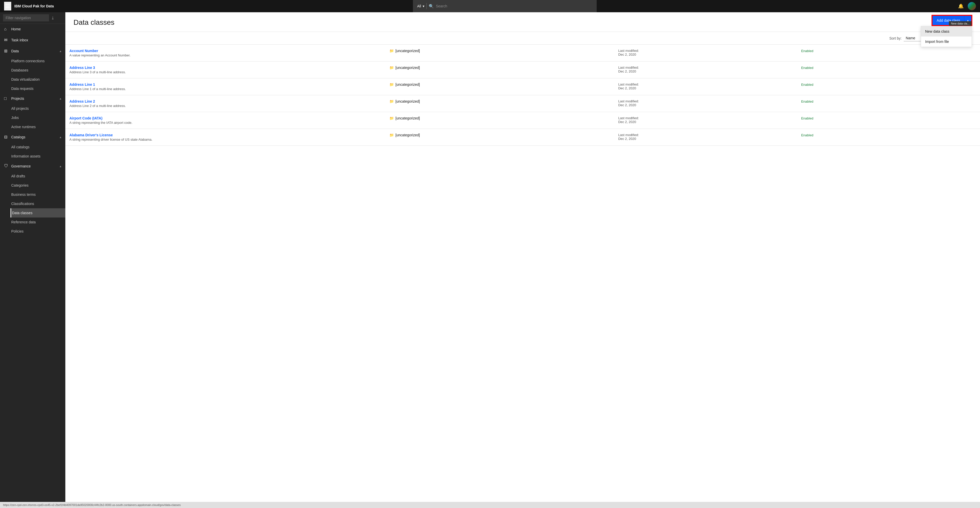  What do you see at coordinates (225, 68) in the screenshot?
I see `data-class-name-link-1: Address Line 3` at bounding box center [225, 68].